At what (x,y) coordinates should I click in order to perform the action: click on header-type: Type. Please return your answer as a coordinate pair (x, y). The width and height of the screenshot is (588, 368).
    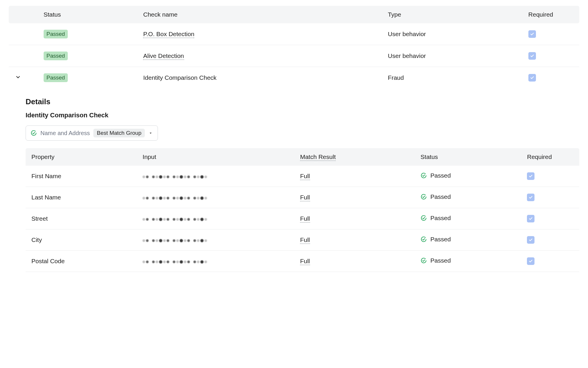
    Looking at the image, I should click on (452, 15).